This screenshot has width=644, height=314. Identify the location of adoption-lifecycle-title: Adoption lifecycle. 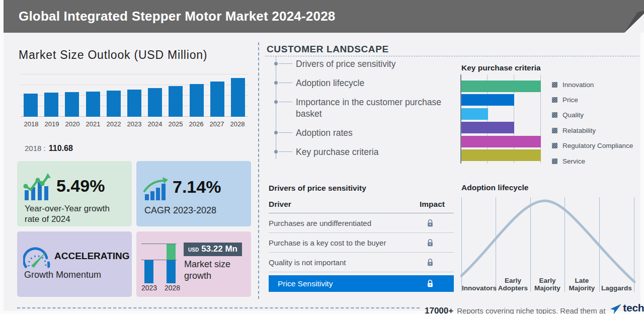
(495, 188).